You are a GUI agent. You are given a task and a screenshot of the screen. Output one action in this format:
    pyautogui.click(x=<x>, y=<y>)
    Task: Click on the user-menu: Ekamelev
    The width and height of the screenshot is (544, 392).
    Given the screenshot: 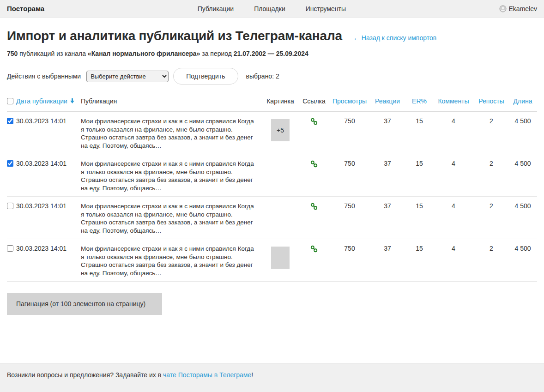 What is the action you would take?
    pyautogui.click(x=518, y=9)
    